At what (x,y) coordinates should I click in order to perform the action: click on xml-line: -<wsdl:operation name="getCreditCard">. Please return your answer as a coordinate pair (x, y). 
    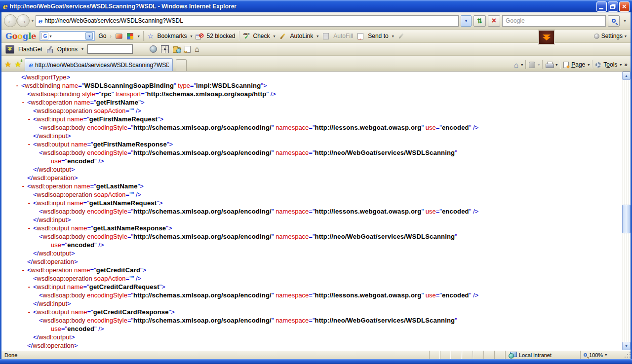
    Looking at the image, I should click on (311, 270).